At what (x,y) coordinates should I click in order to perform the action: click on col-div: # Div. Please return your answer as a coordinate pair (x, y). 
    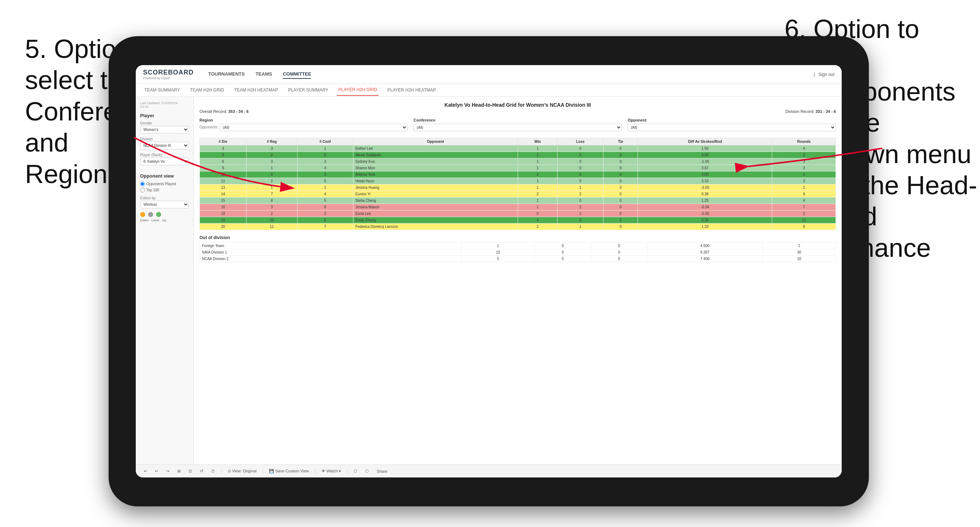
    Looking at the image, I should click on (223, 141).